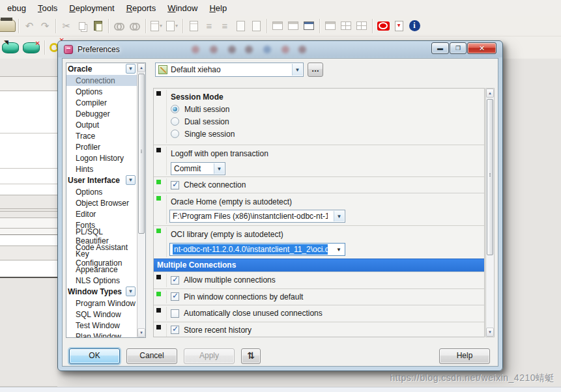  Describe the element at coordinates (229, 70) in the screenshot. I see `preference-set-combobox: Default xiehao ▼` at that location.